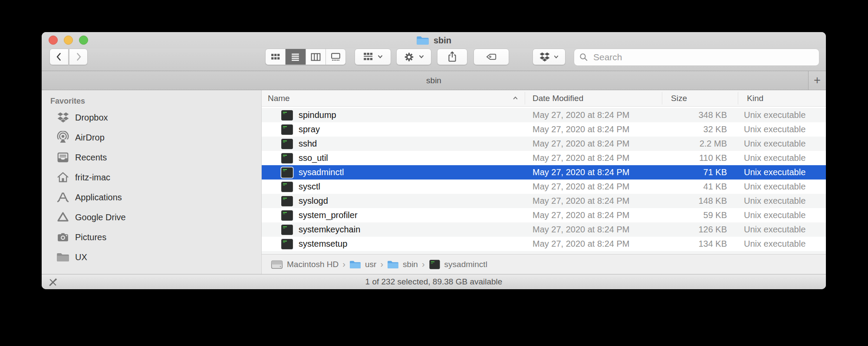  Describe the element at coordinates (151, 197) in the screenshot. I see `sidebar-item-applications: Applications` at that location.